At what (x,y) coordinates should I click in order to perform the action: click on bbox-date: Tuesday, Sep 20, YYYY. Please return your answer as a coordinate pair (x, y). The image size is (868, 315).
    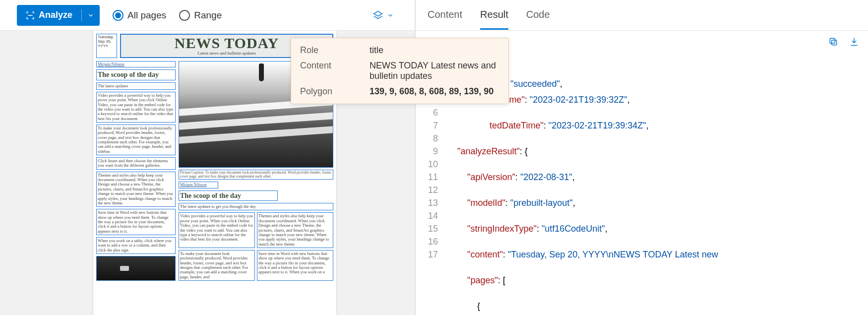
    Looking at the image, I should click on (107, 46).